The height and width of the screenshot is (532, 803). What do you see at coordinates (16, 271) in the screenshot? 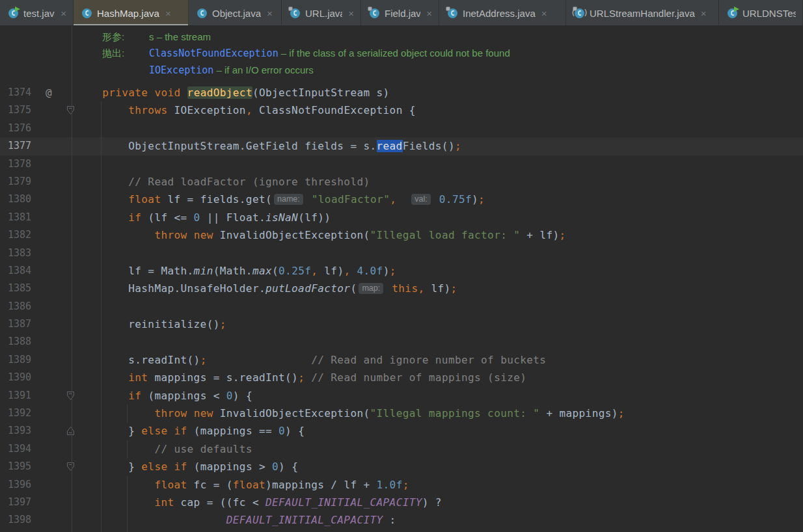
I see `line-number: 1384` at bounding box center [16, 271].